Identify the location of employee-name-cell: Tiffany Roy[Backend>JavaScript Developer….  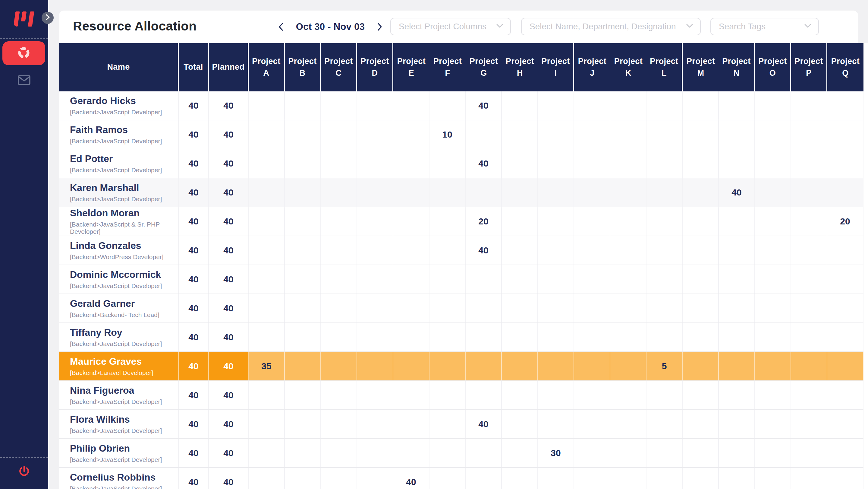
(119, 337).